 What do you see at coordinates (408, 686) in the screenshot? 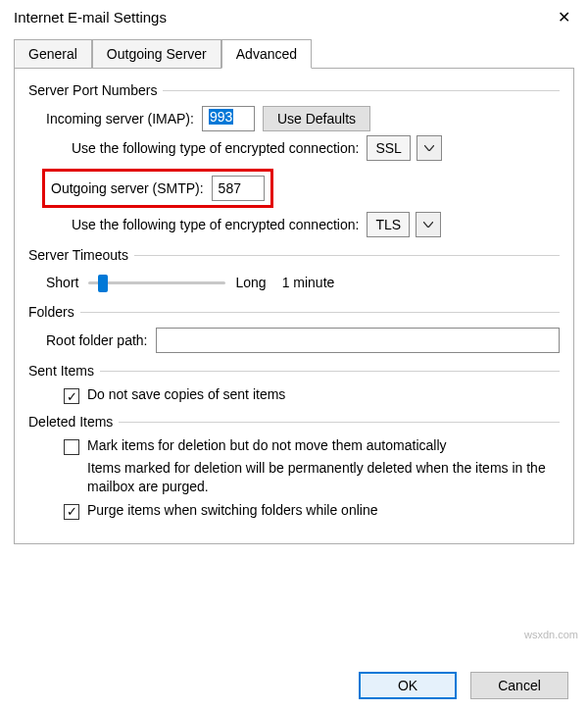
I see `ok-button: OK` at bounding box center [408, 686].